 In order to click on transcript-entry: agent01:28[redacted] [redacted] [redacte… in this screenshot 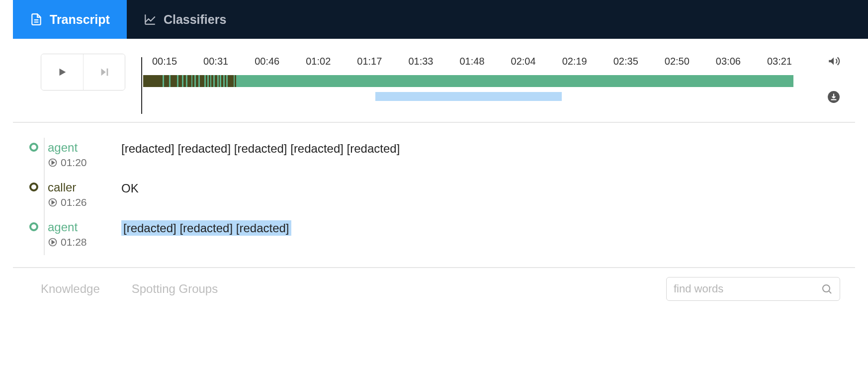, I will do `click(441, 234)`.